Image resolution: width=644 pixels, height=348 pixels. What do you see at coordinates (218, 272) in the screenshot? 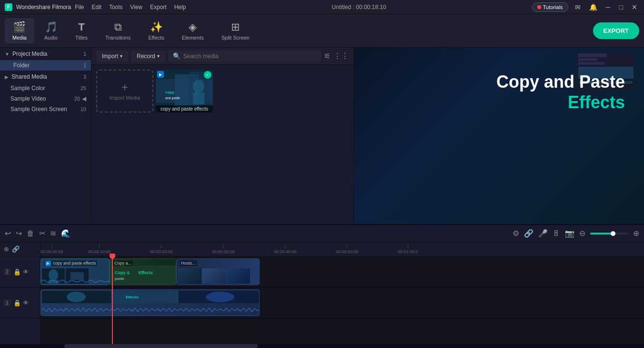
I see `clip-hosts: Hosts...` at bounding box center [218, 272].